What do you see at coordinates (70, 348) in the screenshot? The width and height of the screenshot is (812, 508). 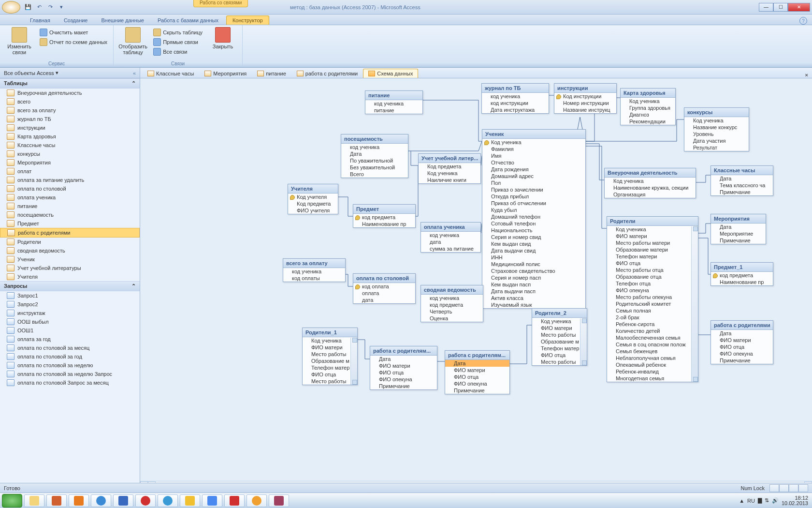 I see `nav-item: оплата по столовой за месяц` at bounding box center [70, 348].